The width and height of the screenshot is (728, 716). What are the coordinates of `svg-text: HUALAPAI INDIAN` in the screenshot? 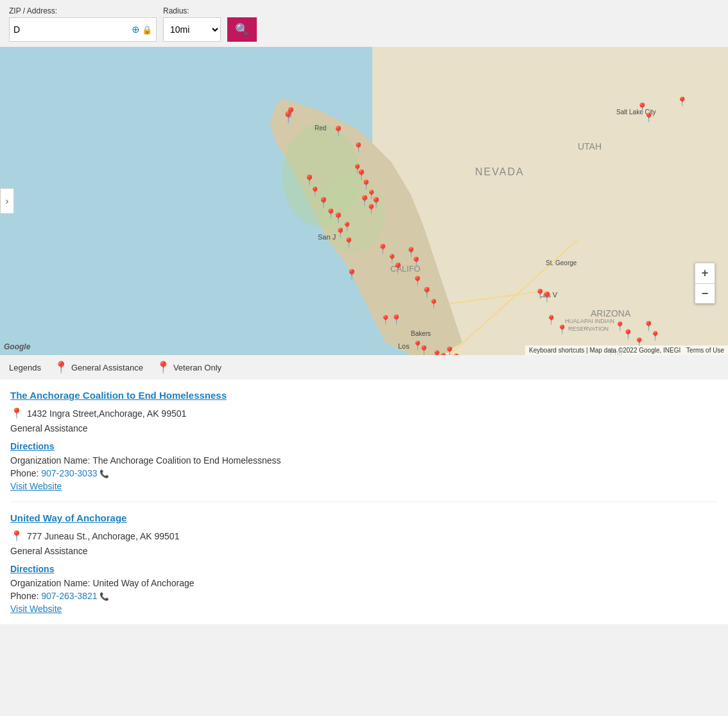 It's located at (589, 321).